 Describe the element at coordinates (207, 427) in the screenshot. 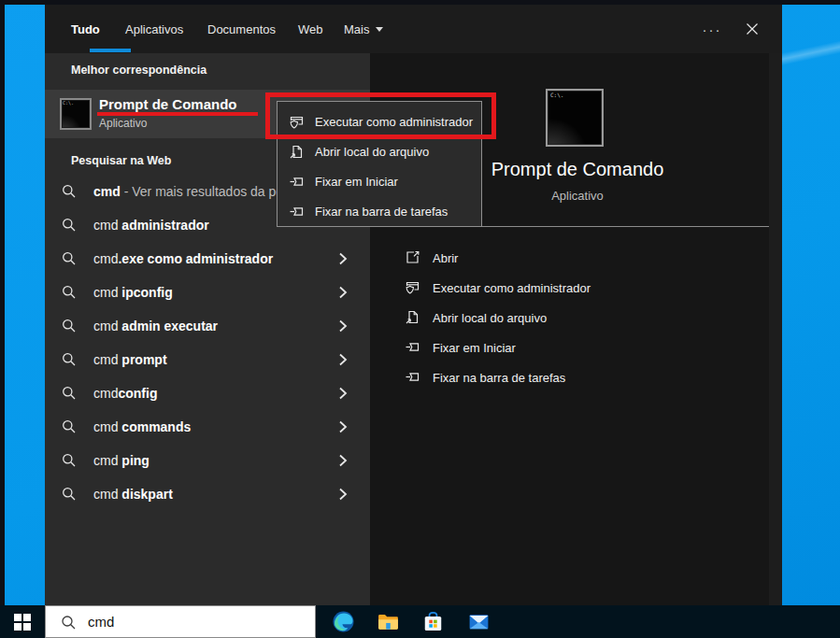

I see `suggestion-row: cmd commands` at that location.